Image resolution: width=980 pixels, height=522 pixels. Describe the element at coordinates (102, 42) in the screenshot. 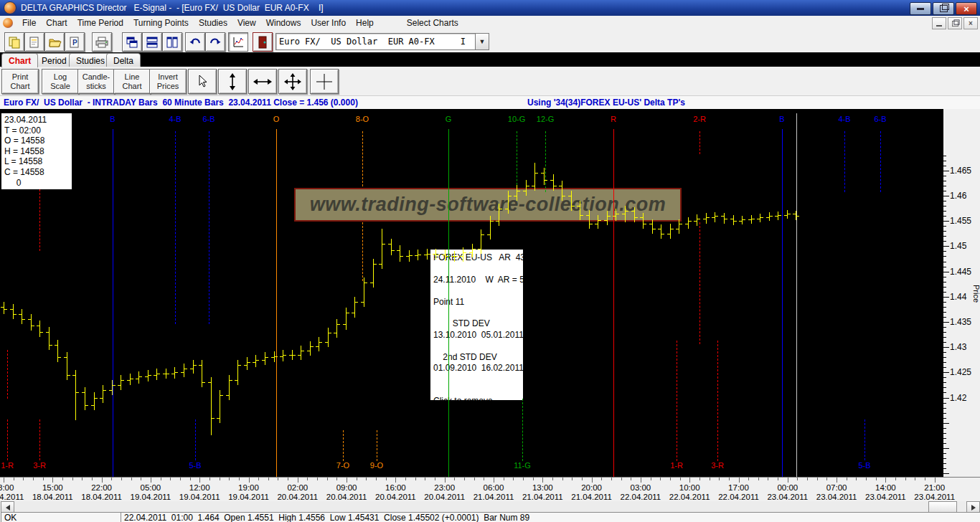

I see `print-button` at that location.